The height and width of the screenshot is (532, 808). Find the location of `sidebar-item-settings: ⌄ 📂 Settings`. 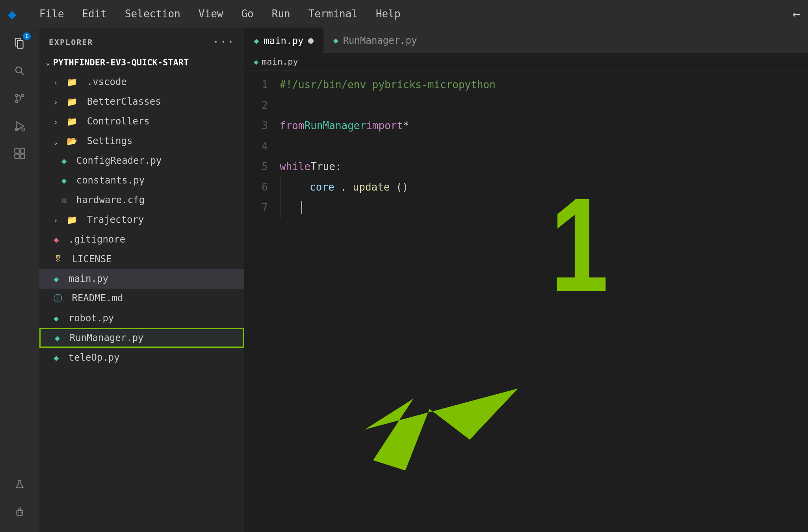

sidebar-item-settings: ⌄ 📂 Settings is located at coordinates (142, 141).